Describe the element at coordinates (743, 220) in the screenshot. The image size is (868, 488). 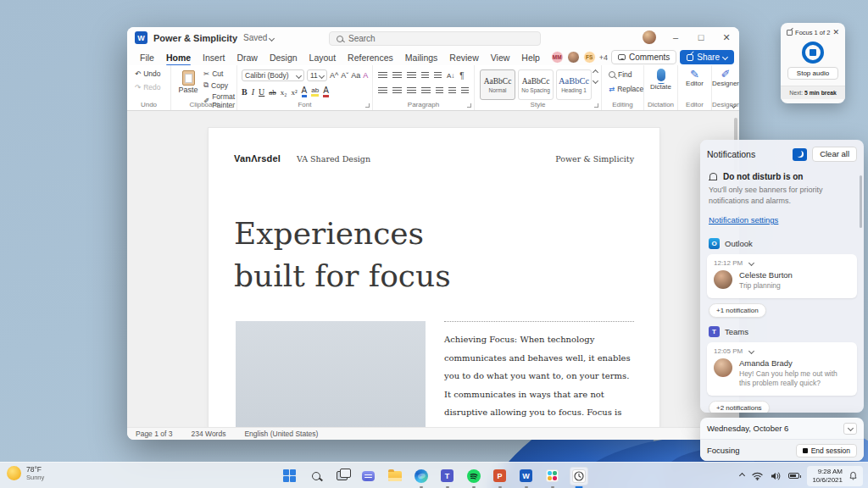
I see `notification-settings-link: Notification settings` at that location.